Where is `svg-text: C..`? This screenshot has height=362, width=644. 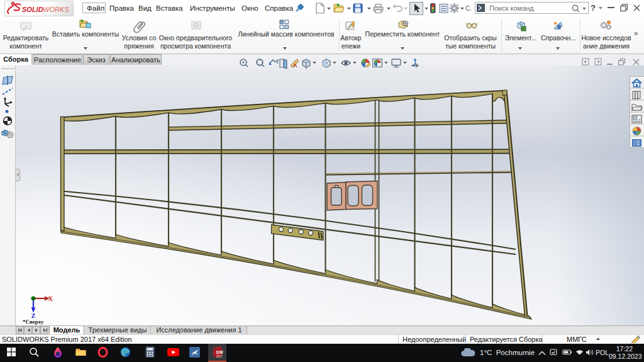
svg-text: C.. is located at coordinates (469, 9).